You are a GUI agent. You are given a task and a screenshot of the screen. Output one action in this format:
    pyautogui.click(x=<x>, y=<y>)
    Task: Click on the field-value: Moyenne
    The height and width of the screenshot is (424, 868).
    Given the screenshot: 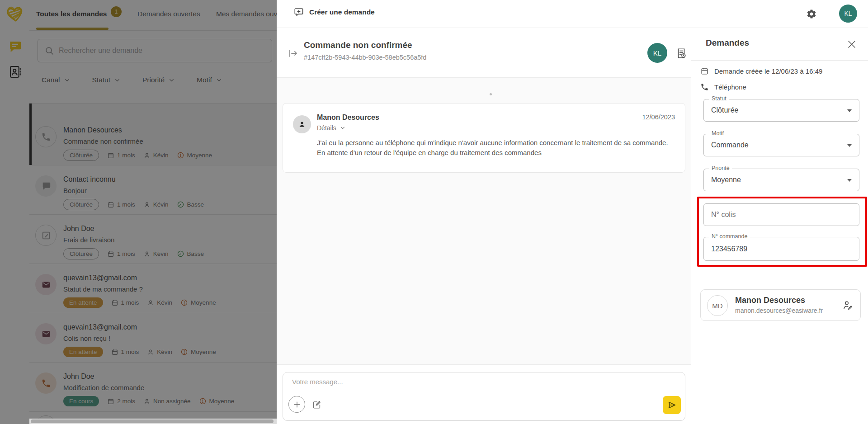 What is the action you would take?
    pyautogui.click(x=726, y=180)
    